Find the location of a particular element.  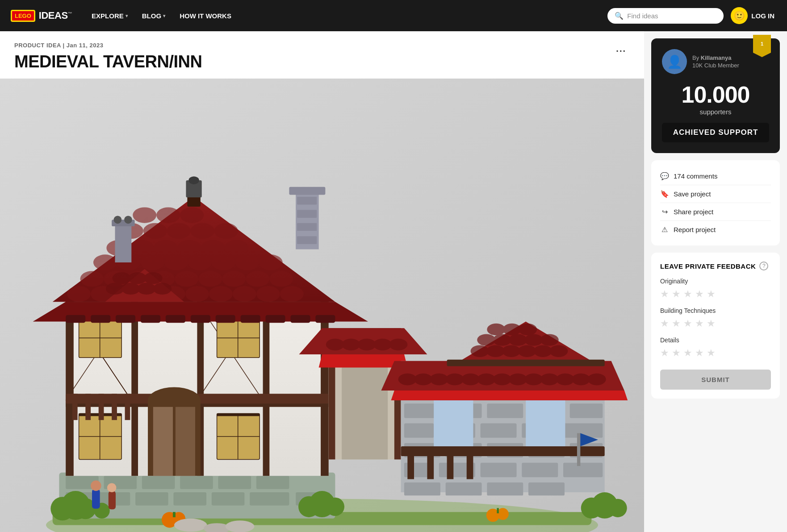

supporters-label: supporters is located at coordinates (716, 112).